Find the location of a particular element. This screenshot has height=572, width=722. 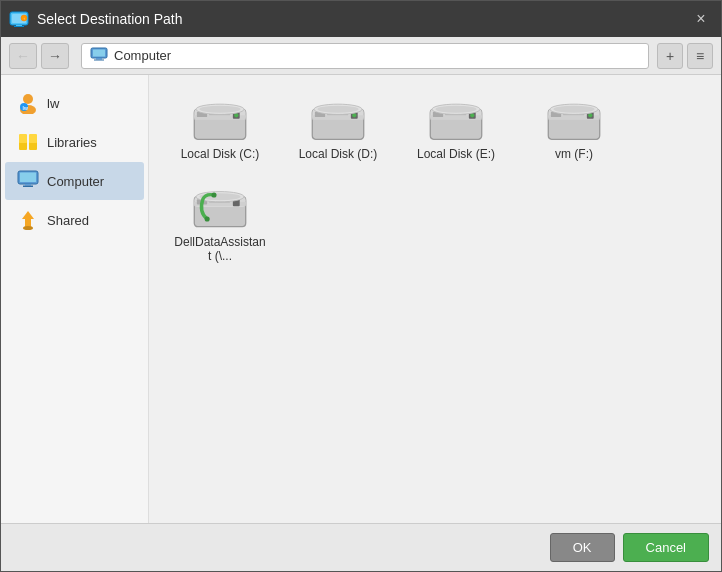

sidebar-item-computer-label: Computer is located at coordinates (76, 182).